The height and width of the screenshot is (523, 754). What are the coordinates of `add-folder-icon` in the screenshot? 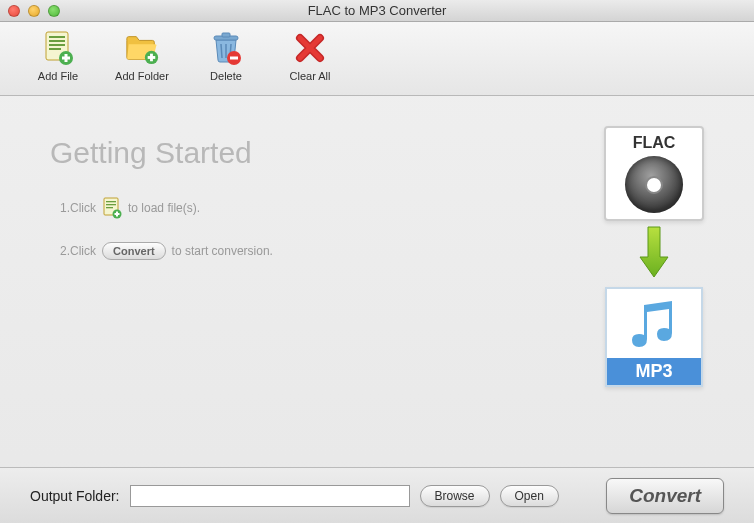 It's located at (142, 48).